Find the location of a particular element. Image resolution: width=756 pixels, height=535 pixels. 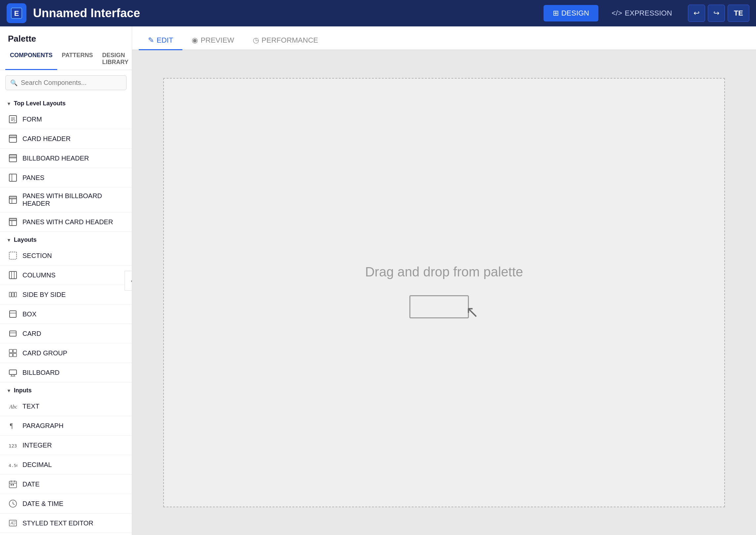

tab-patterns: PATTERNS is located at coordinates (77, 59).